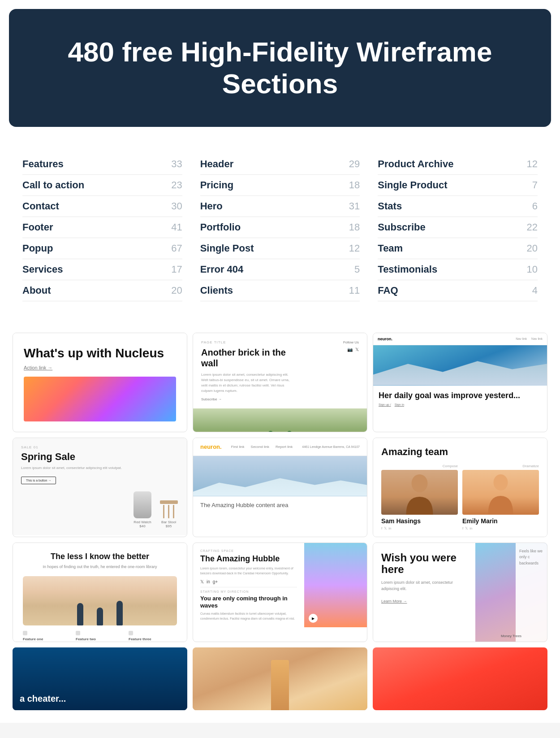 The width and height of the screenshot is (560, 738). I want to click on preview-card-1: What's up with Nucleus Action link →, so click(100, 382).